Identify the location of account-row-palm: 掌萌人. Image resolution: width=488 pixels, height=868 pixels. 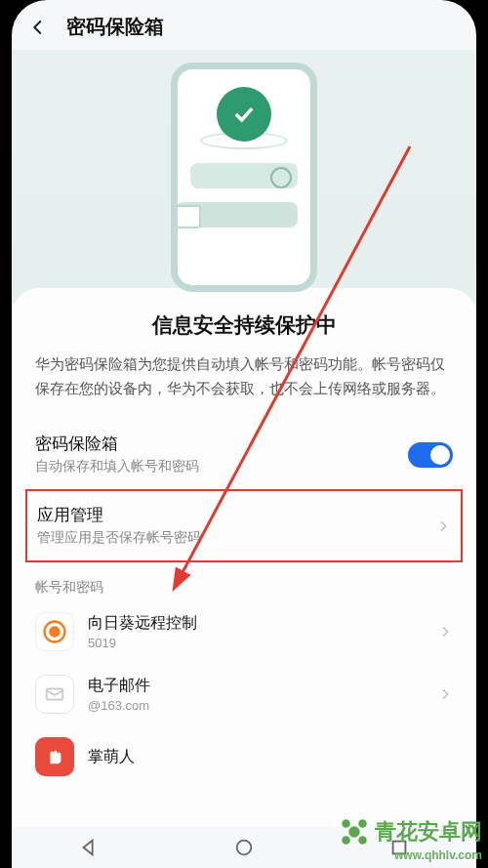
(244, 757).